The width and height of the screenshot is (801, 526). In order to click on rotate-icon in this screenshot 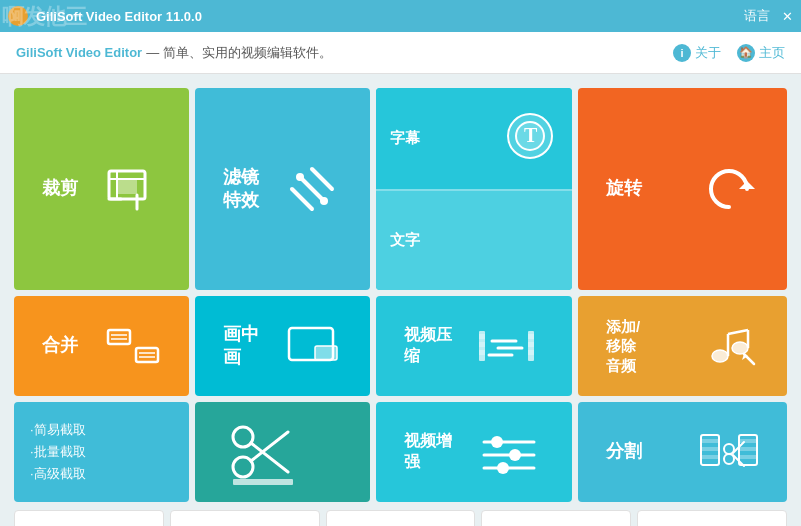, I will do `click(729, 189)`.